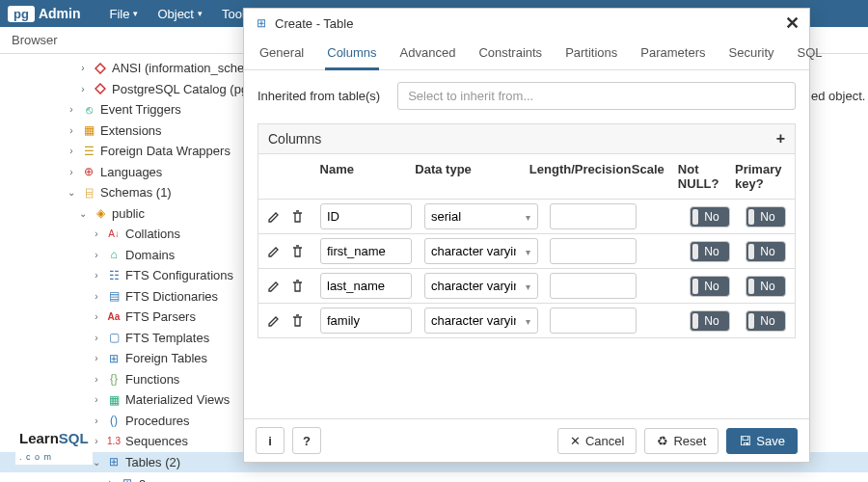 This screenshot has width=868, height=482. What do you see at coordinates (465, 176) in the screenshot?
I see `col-header-type: Data type` at bounding box center [465, 176].